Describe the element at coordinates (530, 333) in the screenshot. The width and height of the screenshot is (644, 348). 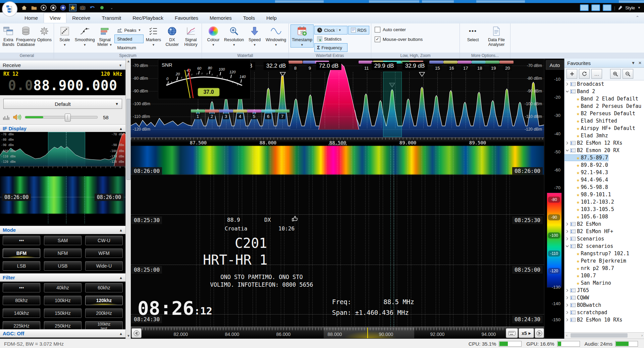
I see `chevron-right-icon: ▶` at that location.